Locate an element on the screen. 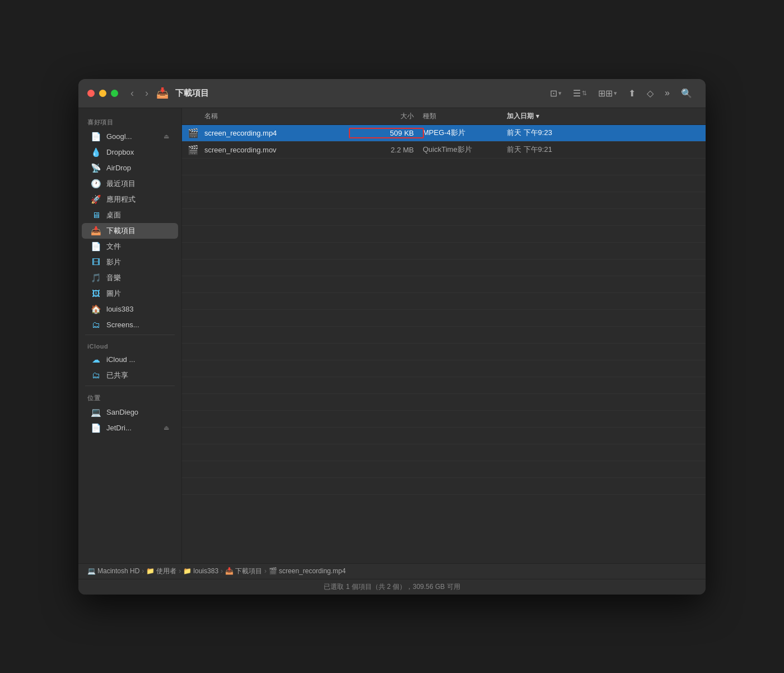 Image resolution: width=784 pixels, height=673 pixels. share-button: ⬆ is located at coordinates (632, 93).